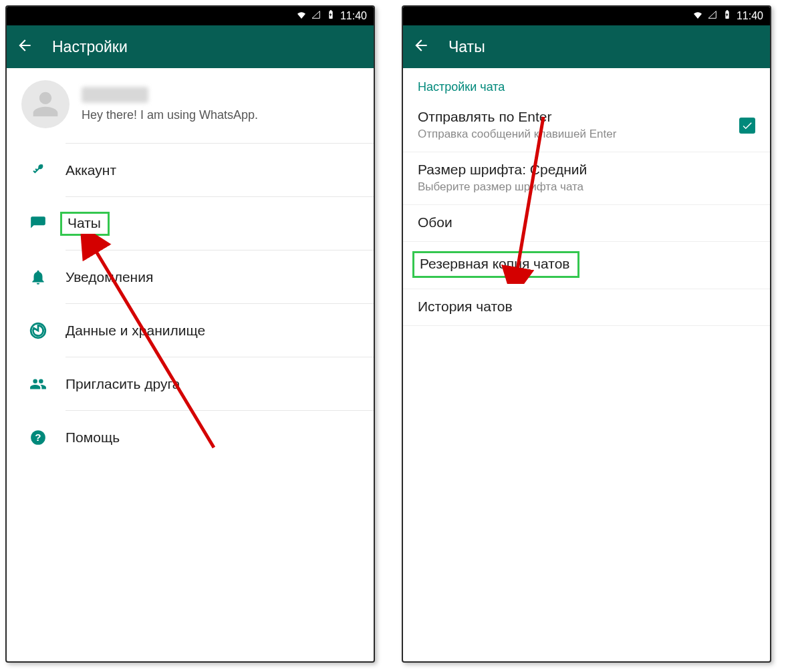 The width and height of the screenshot is (786, 672). Describe the element at coordinates (219, 277) in the screenshot. I see `settings-item-notifications: Уведомления` at that location.